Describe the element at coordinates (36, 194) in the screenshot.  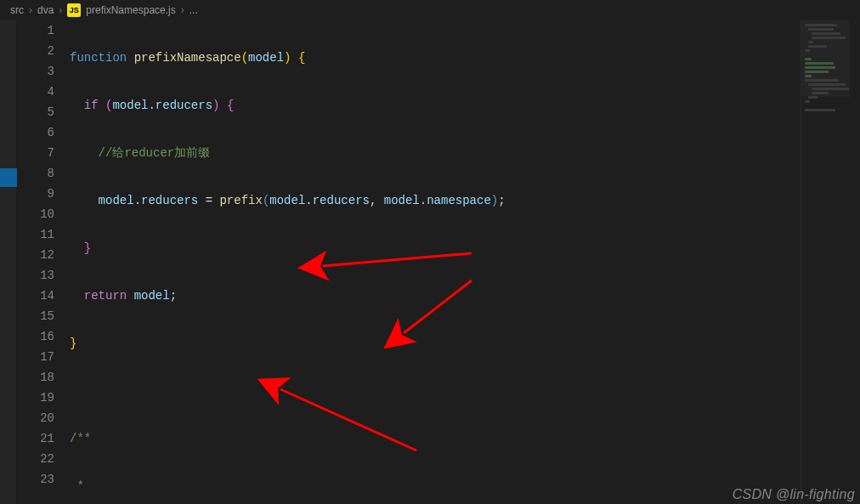
I see `line-number: 9` at that location.